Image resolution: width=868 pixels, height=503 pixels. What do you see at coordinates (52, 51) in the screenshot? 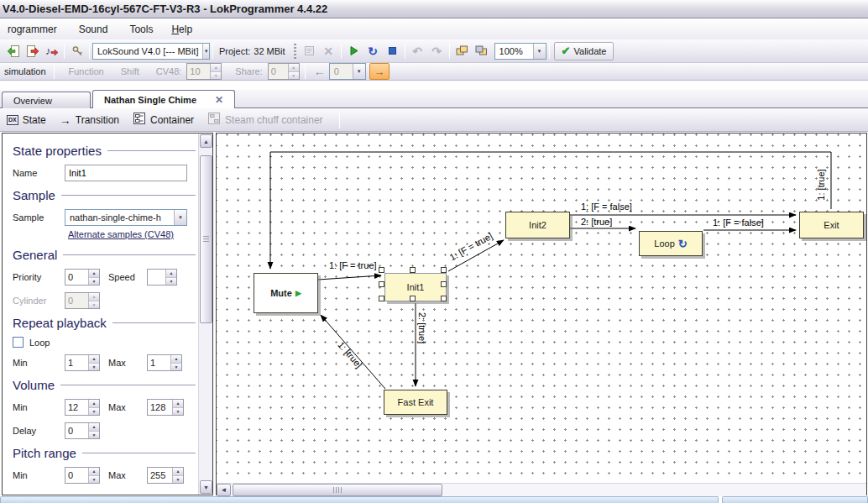
I see `write-sound-icon: ♪` at bounding box center [52, 51].